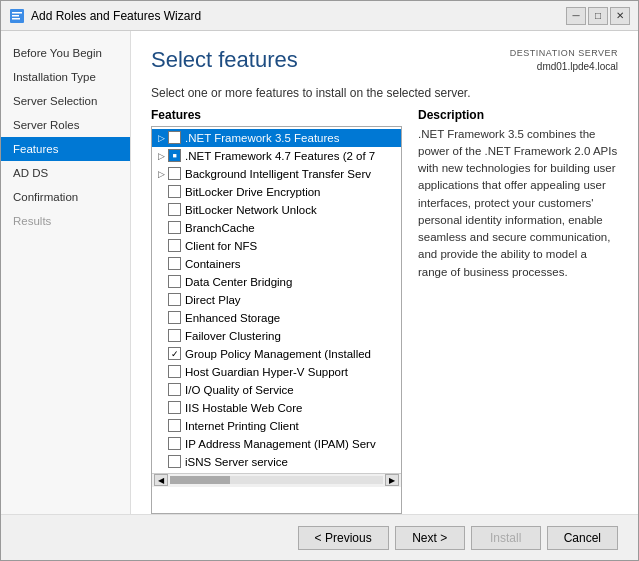 Image resolution: width=639 pixels, height=561 pixels. What do you see at coordinates (174, 138) in the screenshot?
I see `checkbox-net35` at bounding box center [174, 138].